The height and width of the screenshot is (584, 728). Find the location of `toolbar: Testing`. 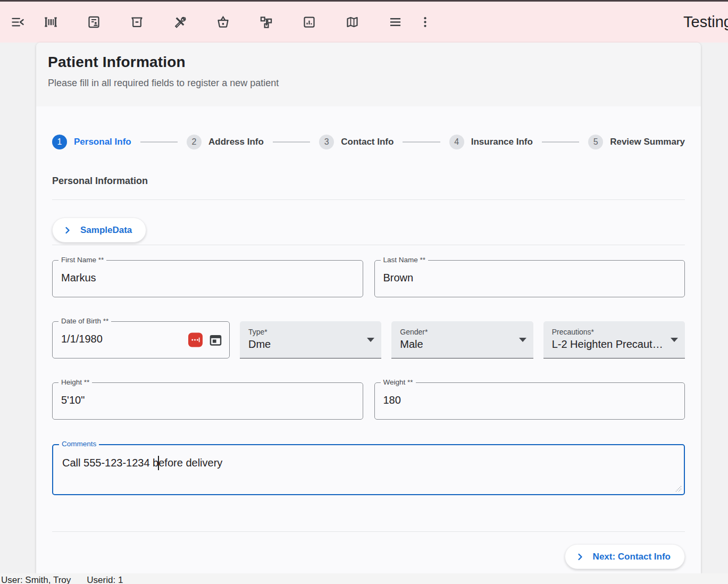

toolbar: Testing is located at coordinates (364, 22).